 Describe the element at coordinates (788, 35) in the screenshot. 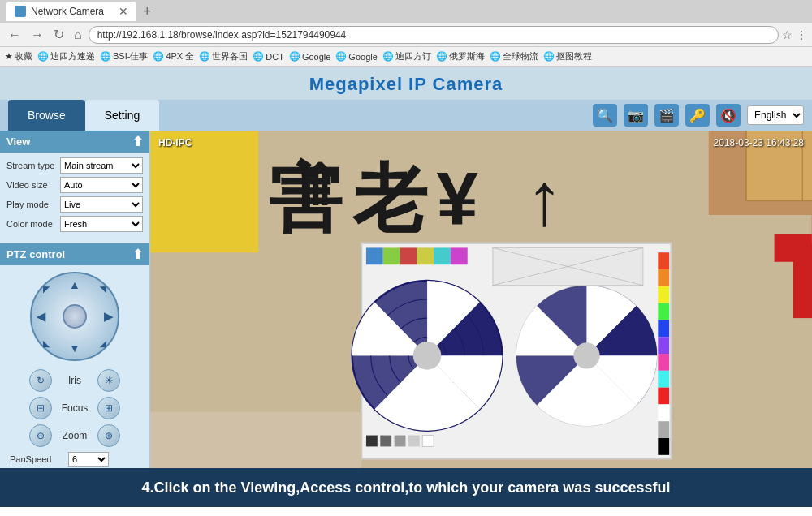

I see `bookmark-star-button: ☆` at that location.